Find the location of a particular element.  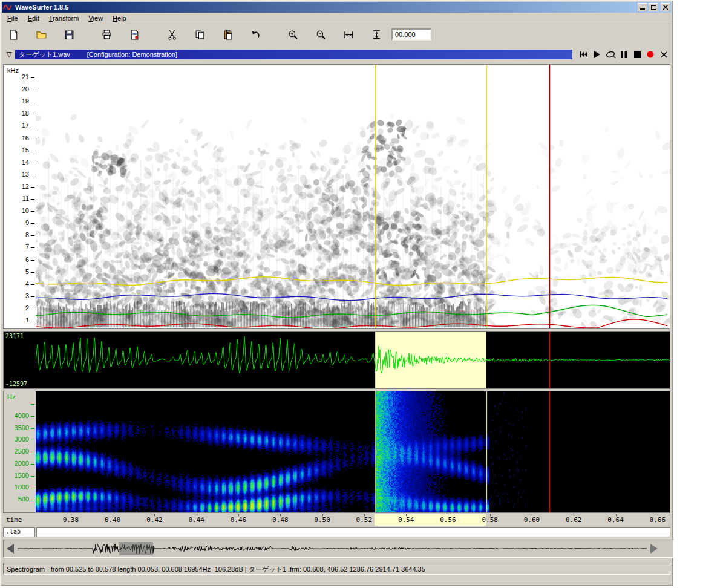

window-title: WaveSurfer 1.8.5 is located at coordinates (326, 7).